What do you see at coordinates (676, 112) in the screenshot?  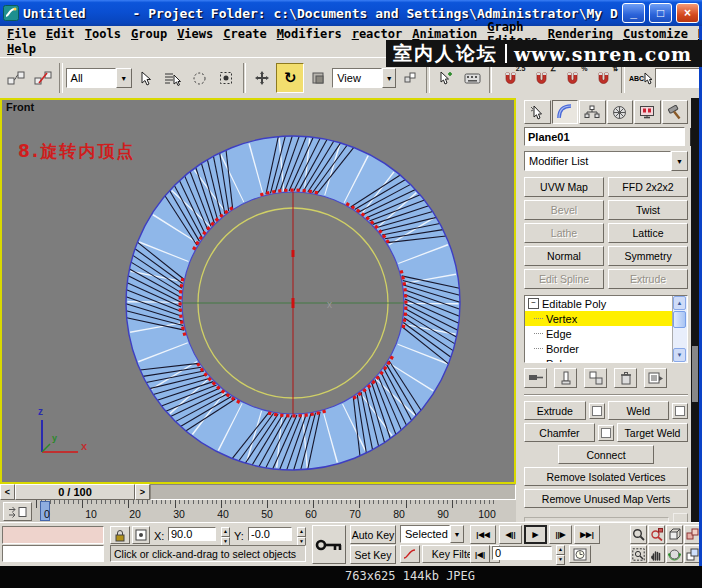 I see `tab-utilities` at bounding box center [676, 112].